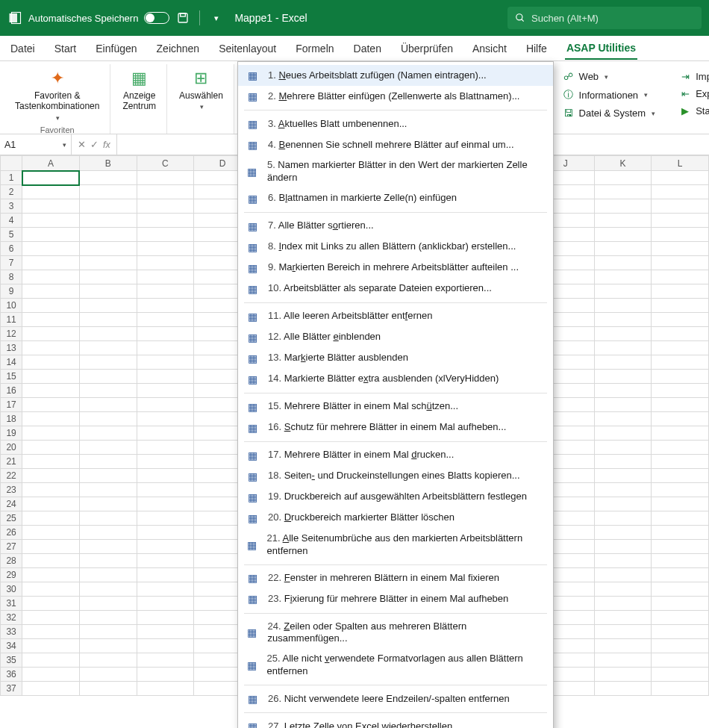 The width and height of the screenshot is (709, 728). I want to click on row-header-2: 2, so click(12, 193).